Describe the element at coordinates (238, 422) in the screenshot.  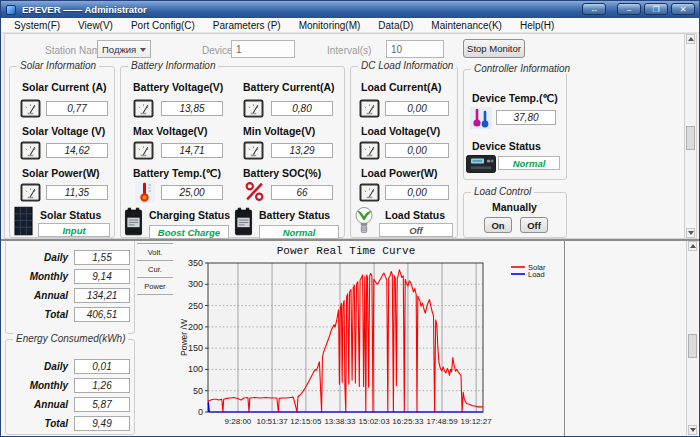
I see `svg-text: 9:28:00` at that location.